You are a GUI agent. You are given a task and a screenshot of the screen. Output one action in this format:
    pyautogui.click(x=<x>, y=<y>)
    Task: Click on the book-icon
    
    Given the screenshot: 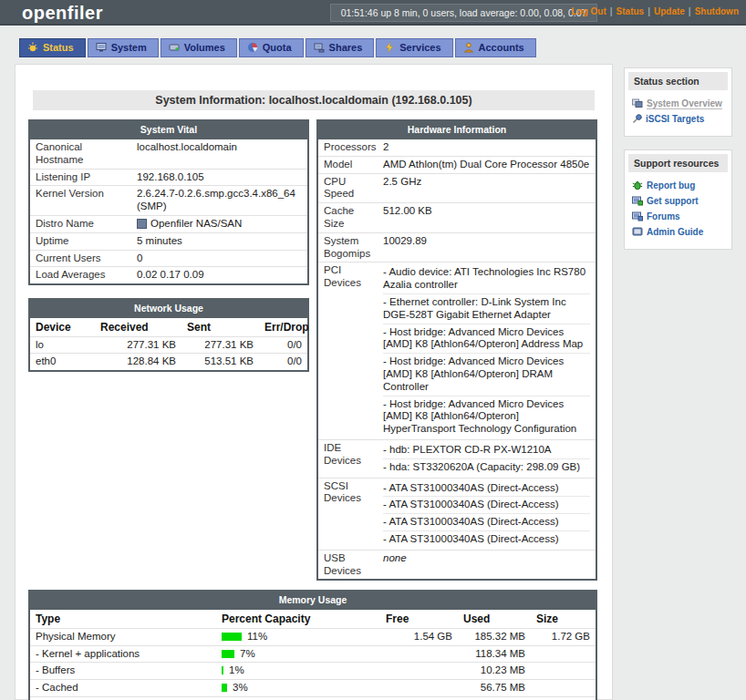 What is the action you would take?
    pyautogui.click(x=639, y=232)
    